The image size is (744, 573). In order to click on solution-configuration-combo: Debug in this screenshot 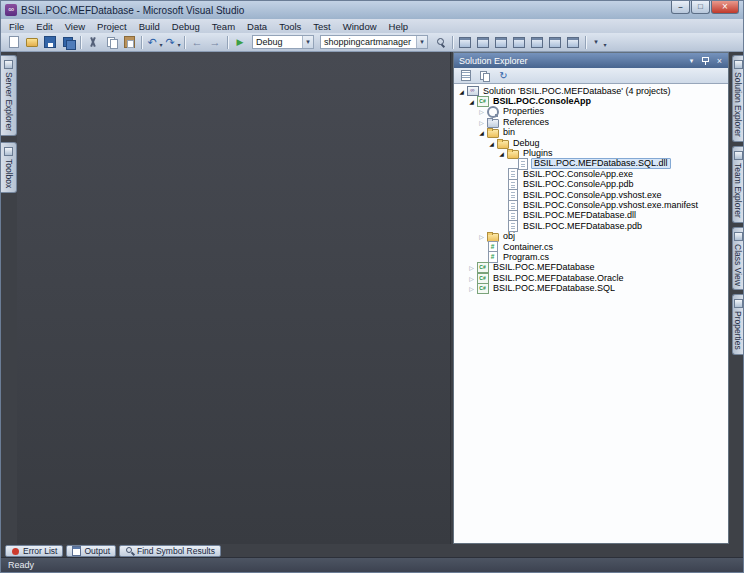, I will do `click(283, 42)`.